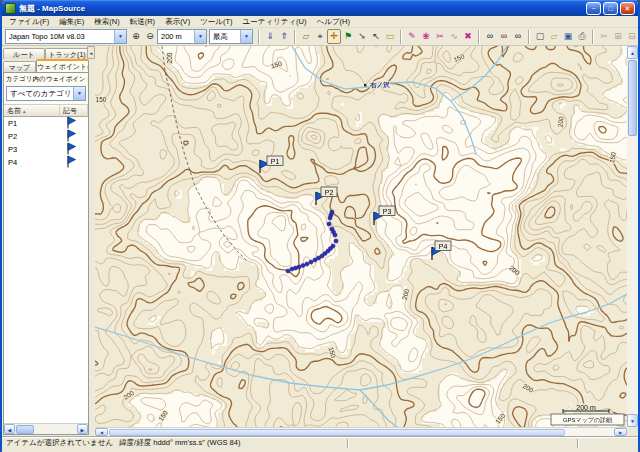 The image size is (640, 452). I want to click on map-hscroll-thumb, so click(337, 432).